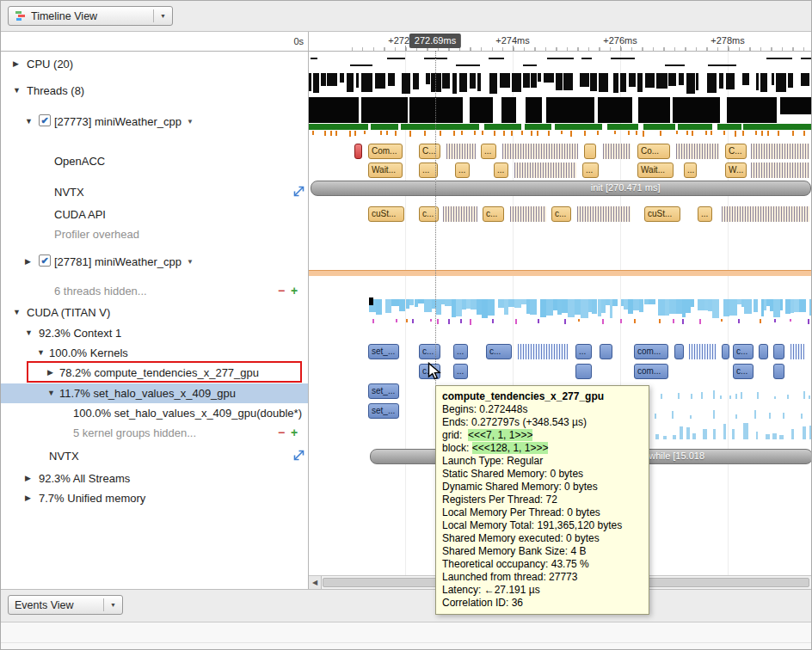 The image size is (812, 650). I want to click on tree-row-92-3-context-1: ▼92.3% Context 1, so click(155, 334).